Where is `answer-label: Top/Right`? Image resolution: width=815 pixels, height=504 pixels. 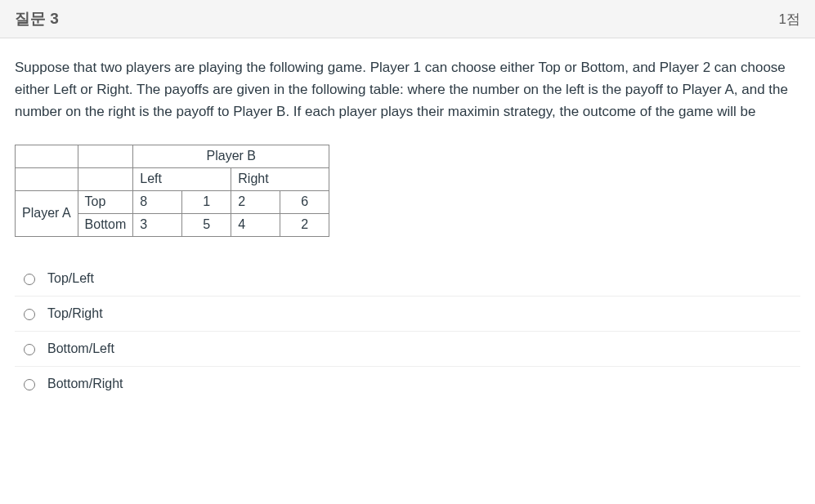
answer-label: Top/Right is located at coordinates (75, 314).